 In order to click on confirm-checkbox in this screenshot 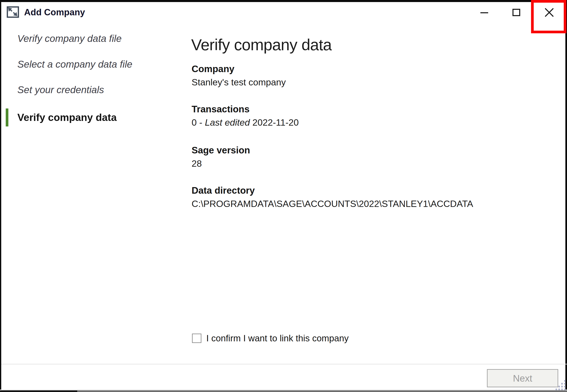, I will do `click(197, 338)`.